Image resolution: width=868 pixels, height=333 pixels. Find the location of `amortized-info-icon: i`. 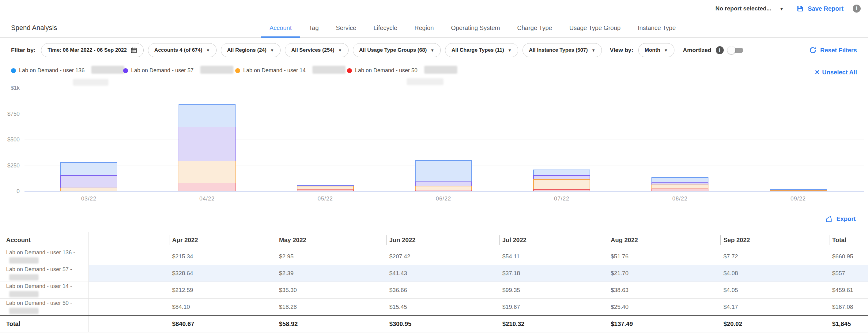

amortized-info-icon: i is located at coordinates (720, 50).